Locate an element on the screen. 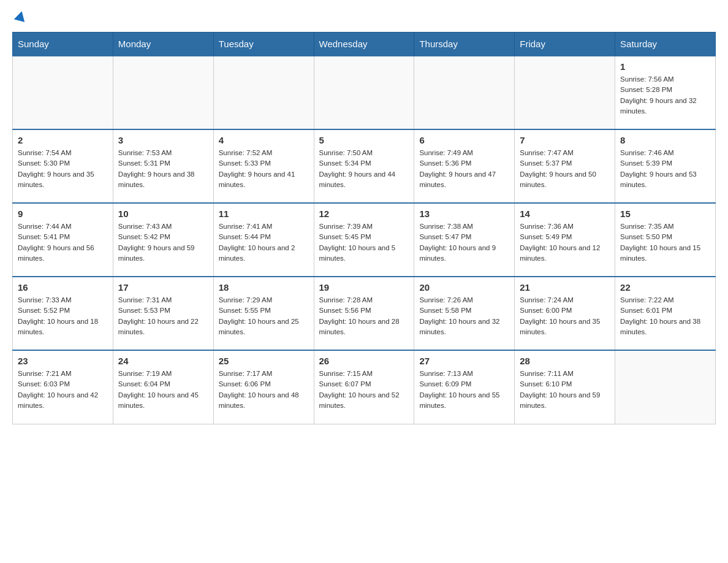  day-sun-info: Sunrise: 7:29 AMSunset: 5:55 PMDaylight:… is located at coordinates (264, 316).